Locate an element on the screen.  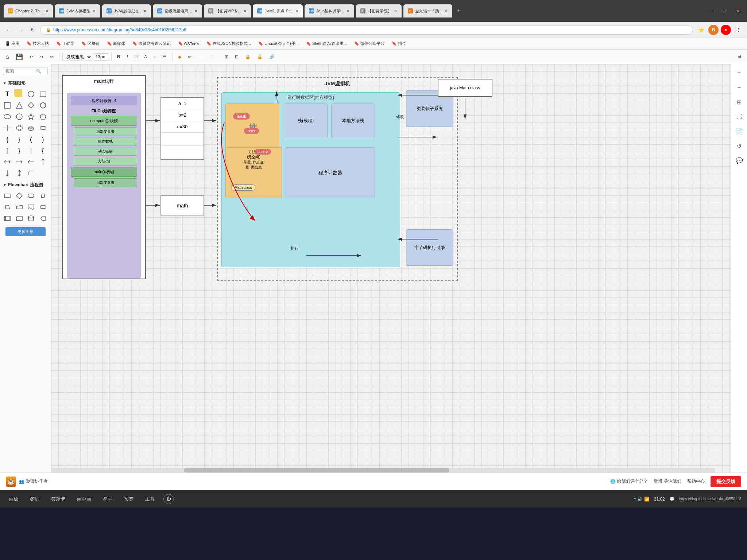
shape-pentagon is located at coordinates (43, 117).